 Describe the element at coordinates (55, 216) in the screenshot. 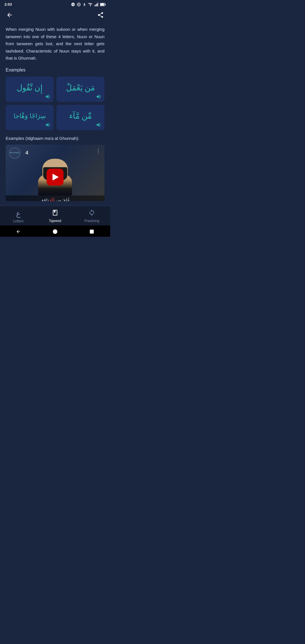

I see `bottom-nav: ع Letters Tajweed Practicing` at that location.